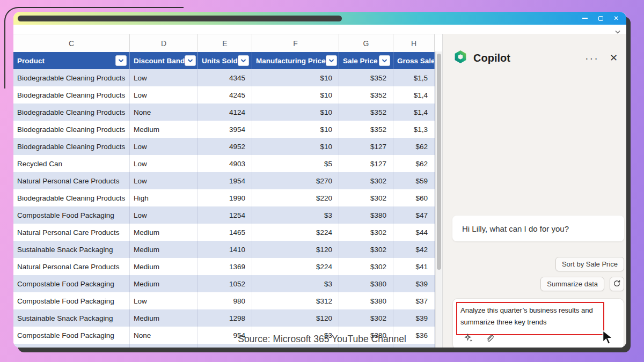 The image size is (644, 362). What do you see at coordinates (225, 95) in the screenshot?
I see `cell-units-sold: 4245` at bounding box center [225, 95].